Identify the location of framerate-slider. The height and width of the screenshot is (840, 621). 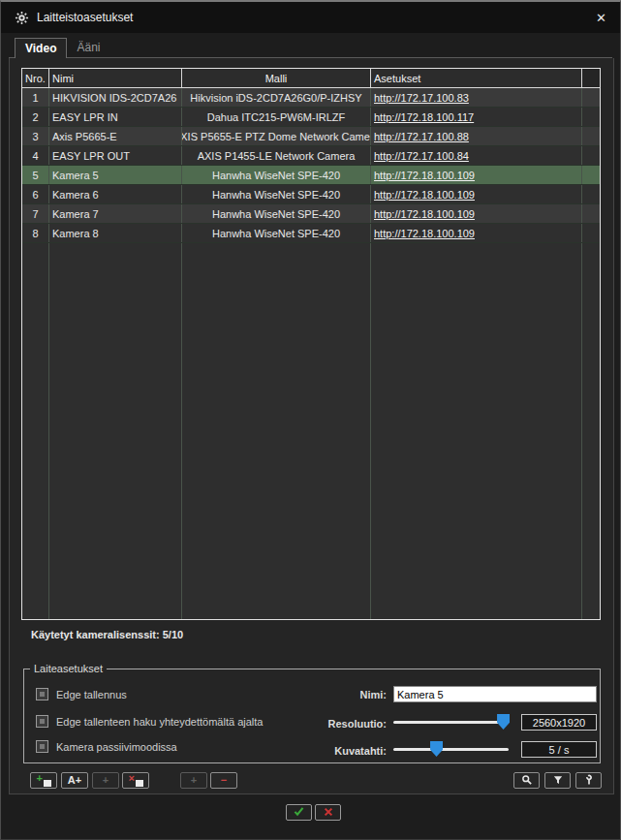
(451, 749).